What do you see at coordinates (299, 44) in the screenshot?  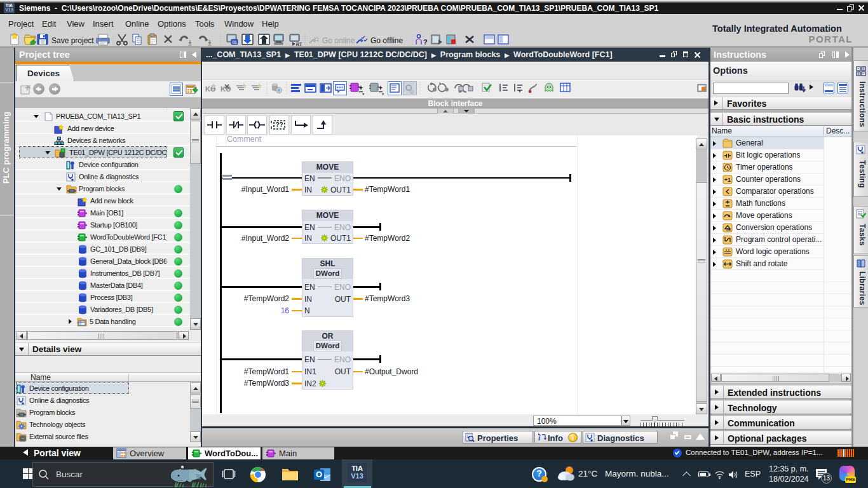 I see `svg-text: RT` at bounding box center [299, 44].